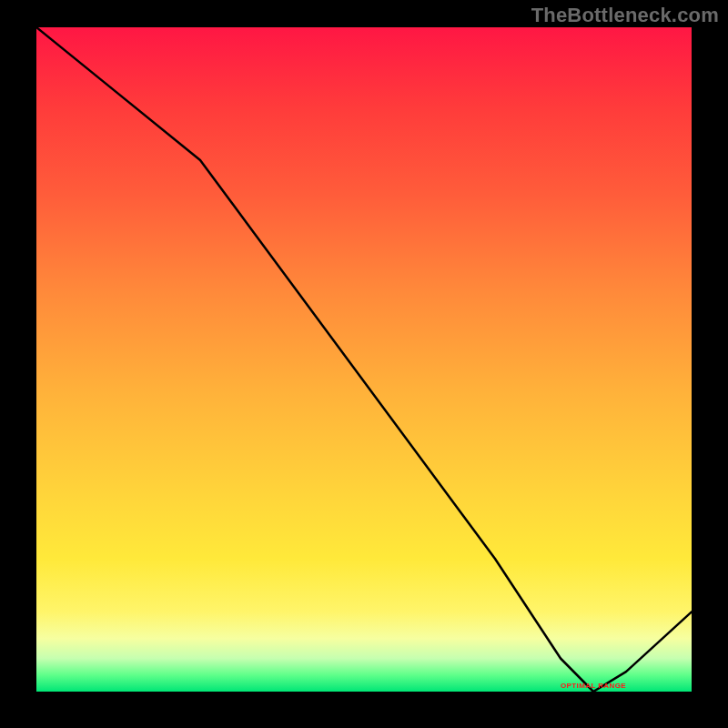 This screenshot has height=728, width=728. Describe the element at coordinates (625, 15) in the screenshot. I see `watermark-text: TheBottleneck.com` at that location.